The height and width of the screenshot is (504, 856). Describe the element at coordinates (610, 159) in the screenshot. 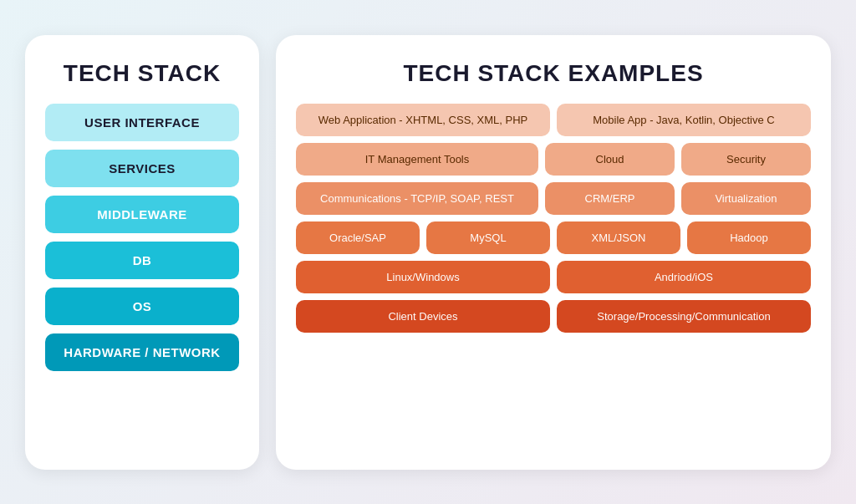

I see `cell-cloud: Cloud` at that location.